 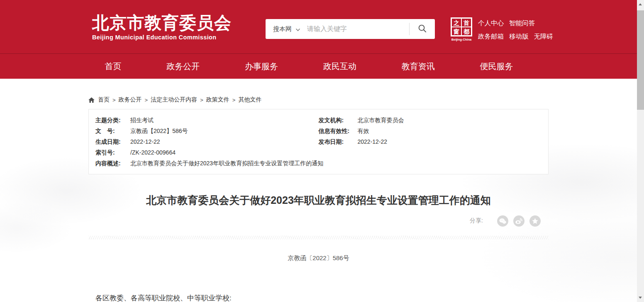 I want to click on link-personal-center: 个人中心, so click(x=491, y=23).